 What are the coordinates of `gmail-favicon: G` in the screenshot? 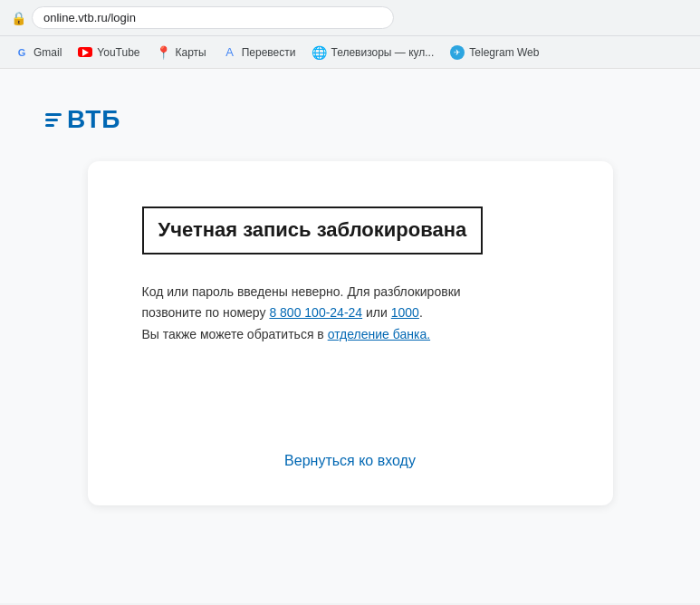 It's located at (22, 53).